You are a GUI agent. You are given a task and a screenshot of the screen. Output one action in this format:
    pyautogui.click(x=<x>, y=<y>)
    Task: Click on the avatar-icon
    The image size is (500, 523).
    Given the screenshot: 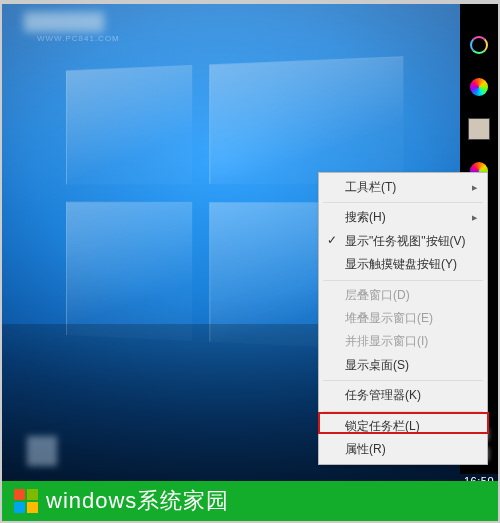 What is the action you would take?
    pyautogui.click(x=479, y=129)
    